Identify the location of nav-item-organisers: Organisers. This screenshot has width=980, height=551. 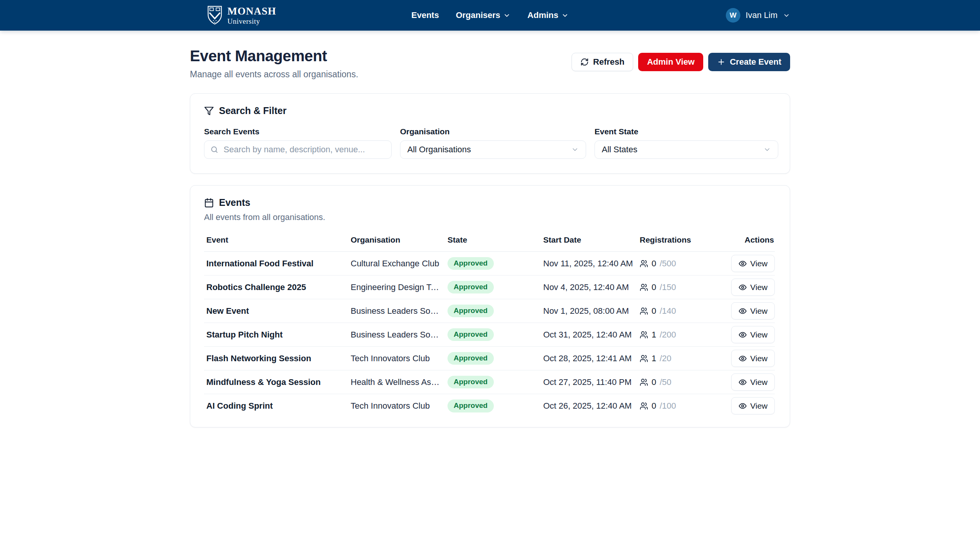
(483, 15).